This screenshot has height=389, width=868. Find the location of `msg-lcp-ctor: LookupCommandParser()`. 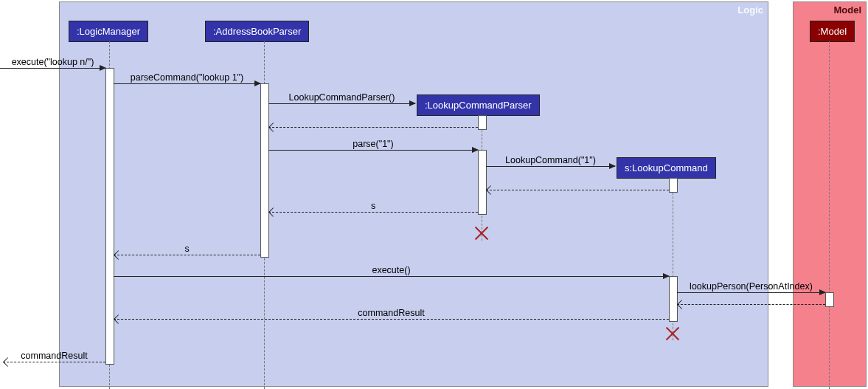

msg-lcp-ctor: LookupCommandParser() is located at coordinates (342, 103).